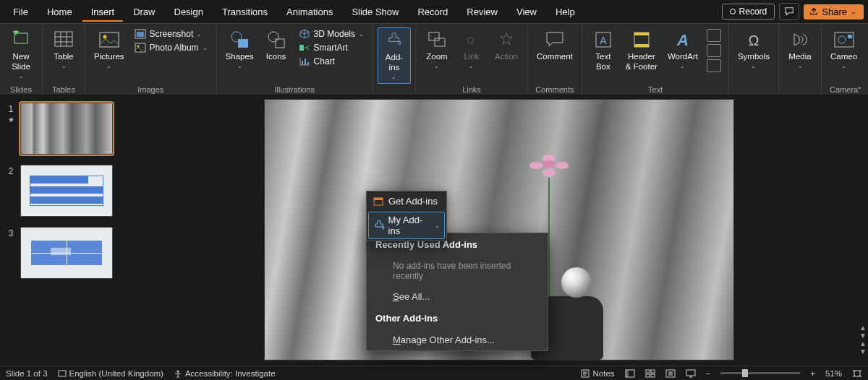 The width and height of the screenshot is (868, 380). Describe the element at coordinates (171, 48) in the screenshot. I see `photo-album-button: Photo Album⌄` at that location.